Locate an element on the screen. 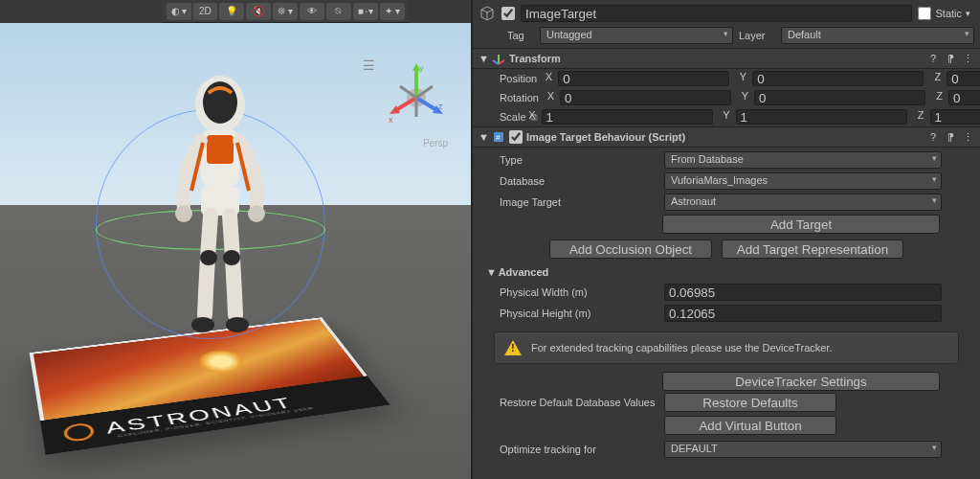 The height and width of the screenshot is (479, 980). rotation-y is located at coordinates (840, 98).